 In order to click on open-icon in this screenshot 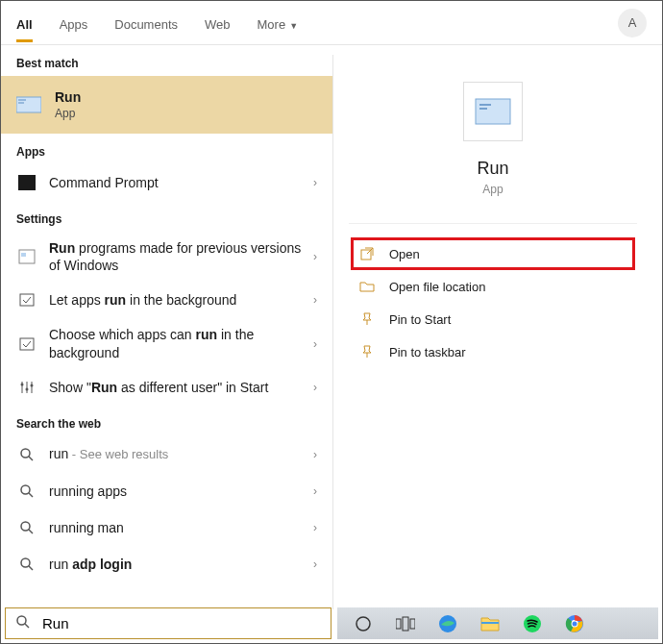, I will do `click(367, 254)`.